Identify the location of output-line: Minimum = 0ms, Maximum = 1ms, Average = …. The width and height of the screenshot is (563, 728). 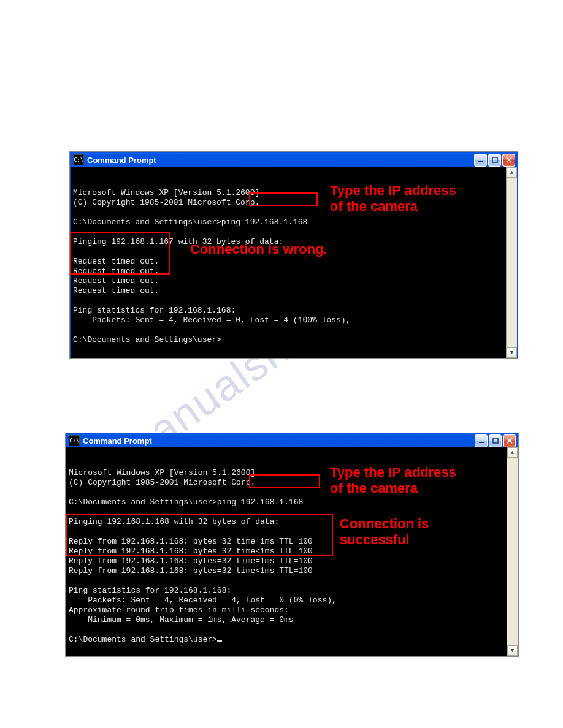
(182, 620).